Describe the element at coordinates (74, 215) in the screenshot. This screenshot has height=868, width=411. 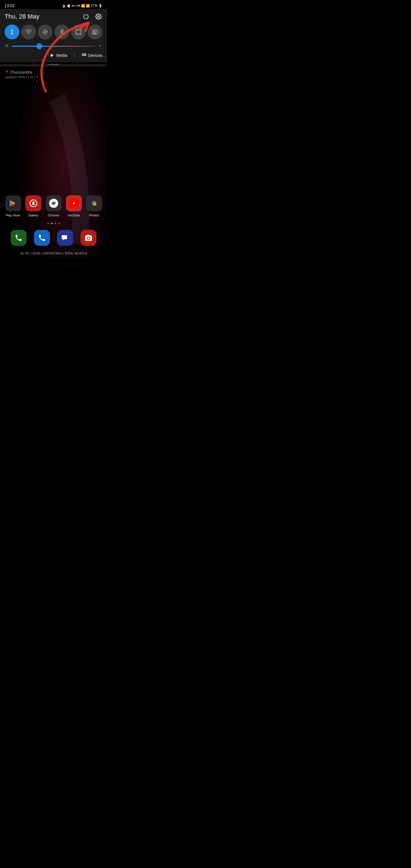
I see `youtube-label: YouTube` at that location.